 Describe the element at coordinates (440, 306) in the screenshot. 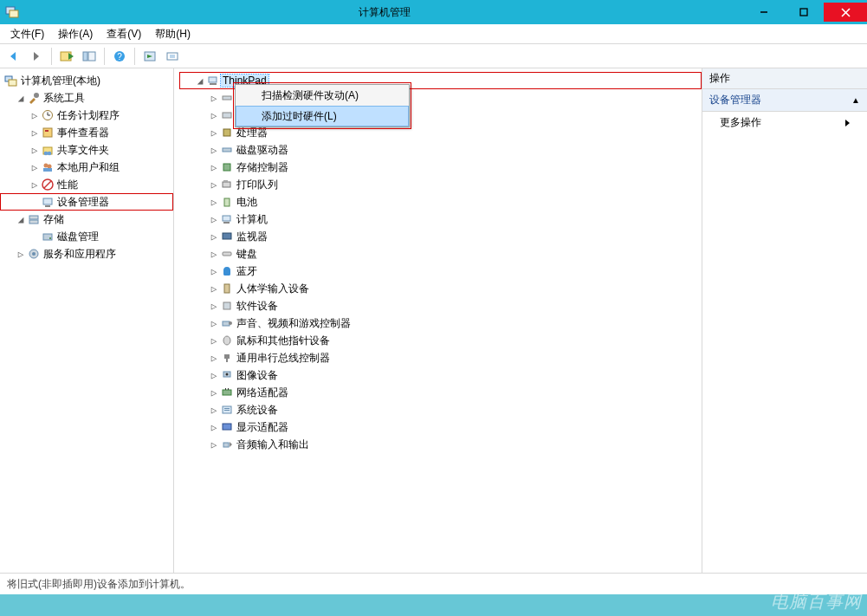

I see `device-category-node: ▷软件设备` at that location.